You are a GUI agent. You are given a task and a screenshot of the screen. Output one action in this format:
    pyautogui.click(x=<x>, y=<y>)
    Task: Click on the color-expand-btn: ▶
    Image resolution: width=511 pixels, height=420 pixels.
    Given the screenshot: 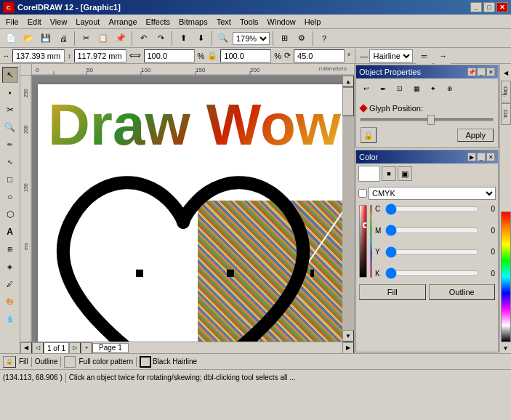 What is the action you would take?
    pyautogui.click(x=472, y=157)
    